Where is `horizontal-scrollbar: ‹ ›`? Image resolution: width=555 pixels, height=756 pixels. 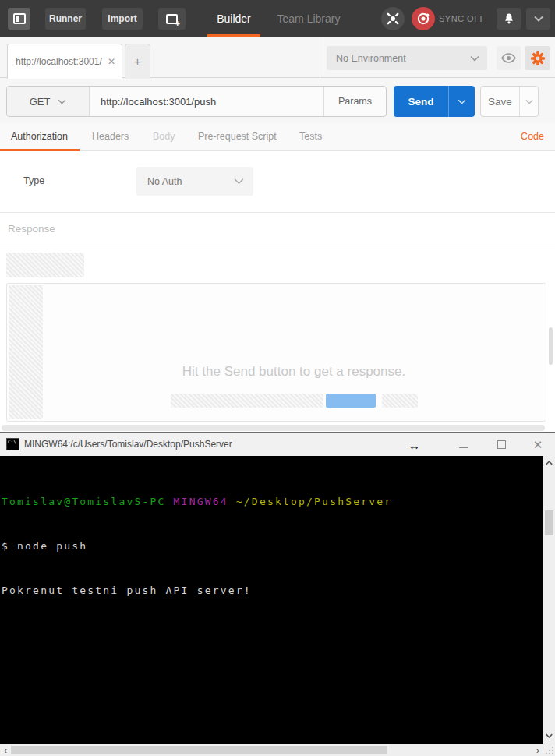
horizontal-scrollbar: ‹ › is located at coordinates (271, 750).